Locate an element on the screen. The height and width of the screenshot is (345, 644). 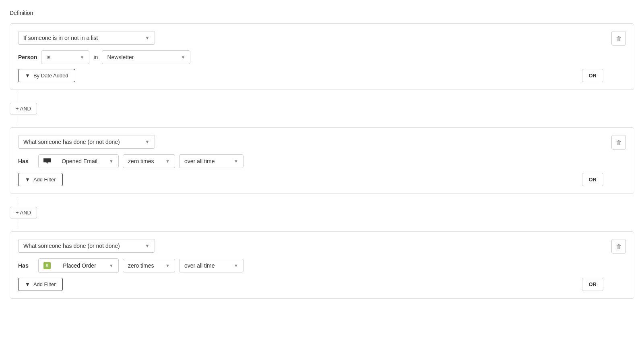
by-date-added-button: ▼ By Date Added is located at coordinates (47, 76).